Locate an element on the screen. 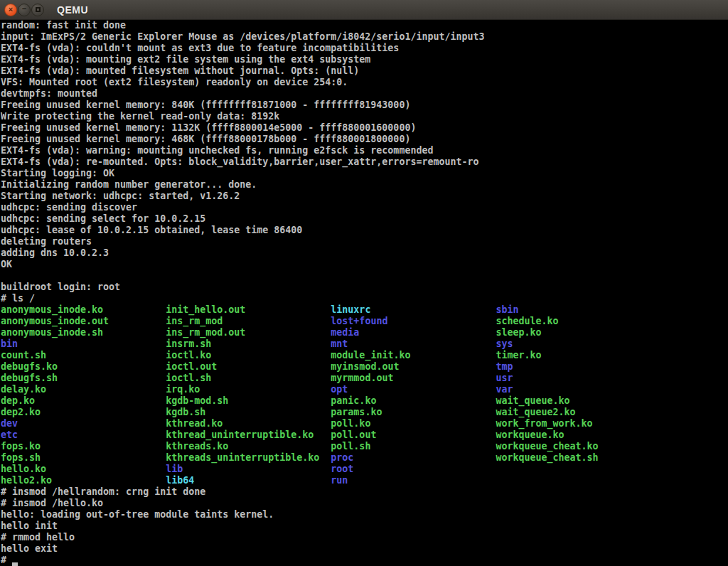 Image resolution: width=728 pixels, height=566 pixels. console-line: EXT4-fs (vda): mounting ext2 file system… is located at coordinates (364, 60).